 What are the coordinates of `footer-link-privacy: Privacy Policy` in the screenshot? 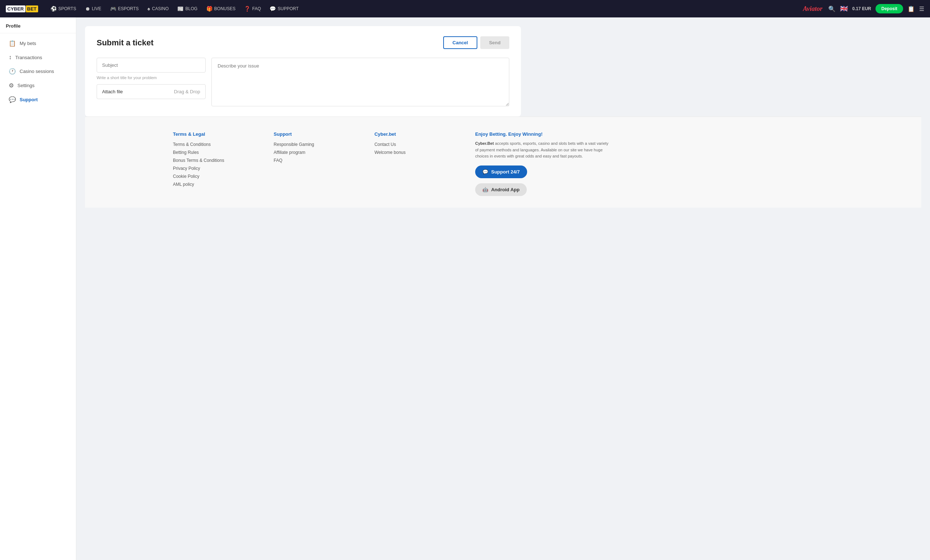 It's located at (217, 168).